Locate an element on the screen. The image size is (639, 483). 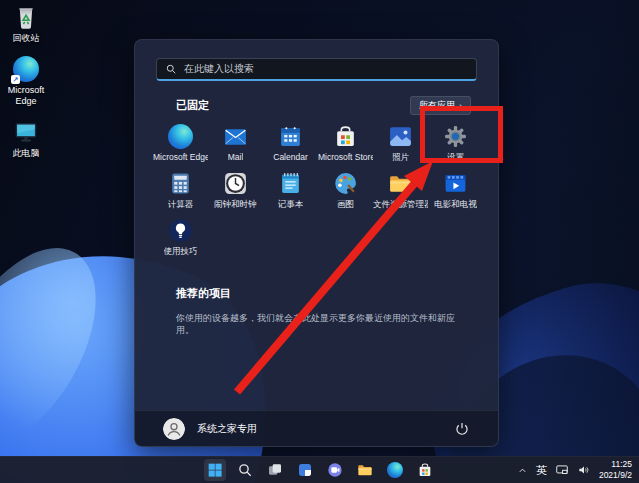
pinned-app-设置: 设置 is located at coordinates (456, 146).